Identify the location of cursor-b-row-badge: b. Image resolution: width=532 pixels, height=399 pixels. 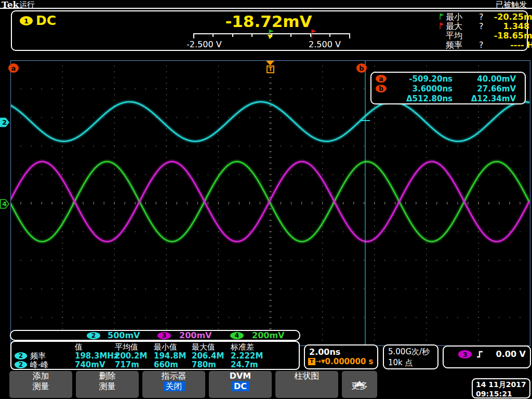
(381, 88).